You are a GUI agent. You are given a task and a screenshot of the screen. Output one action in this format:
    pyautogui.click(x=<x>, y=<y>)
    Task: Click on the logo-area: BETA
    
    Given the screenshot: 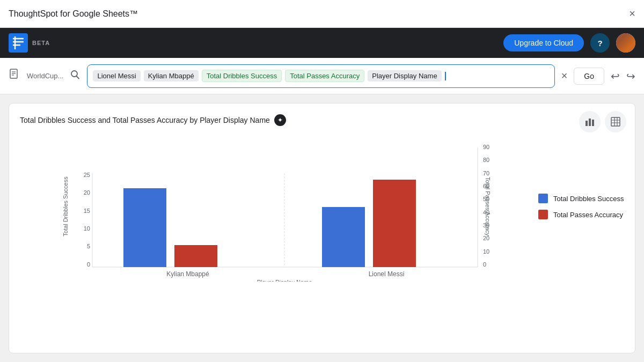 What is the action you would take?
    pyautogui.click(x=29, y=43)
    